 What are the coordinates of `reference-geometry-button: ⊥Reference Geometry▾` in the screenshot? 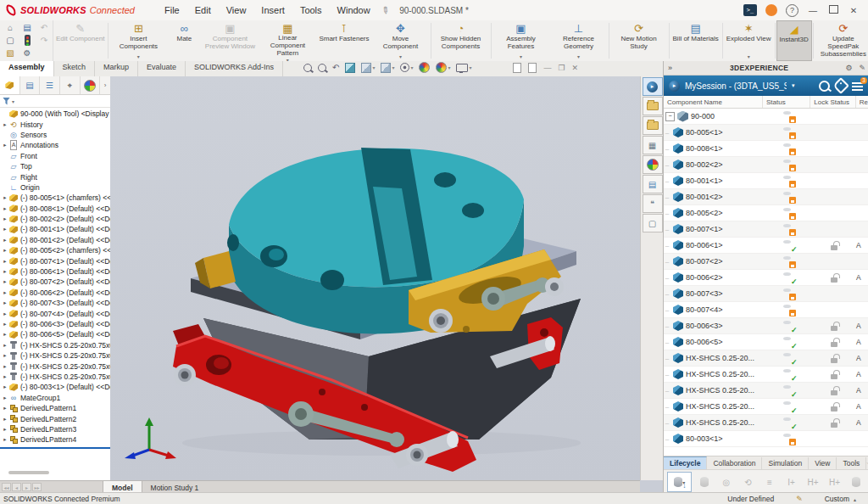 It's located at (579, 41).